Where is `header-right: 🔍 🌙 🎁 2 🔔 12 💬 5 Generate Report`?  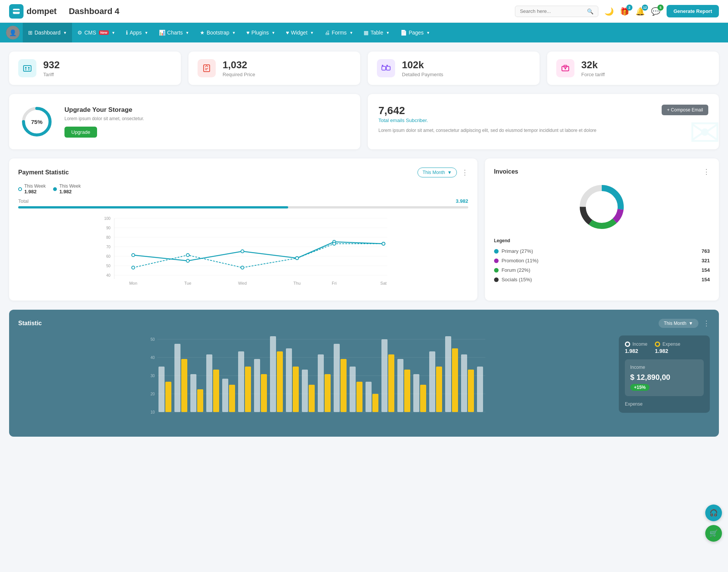
header-right: 🔍 🌙 🎁 2 🔔 12 💬 5 Generate Report is located at coordinates (617, 11).